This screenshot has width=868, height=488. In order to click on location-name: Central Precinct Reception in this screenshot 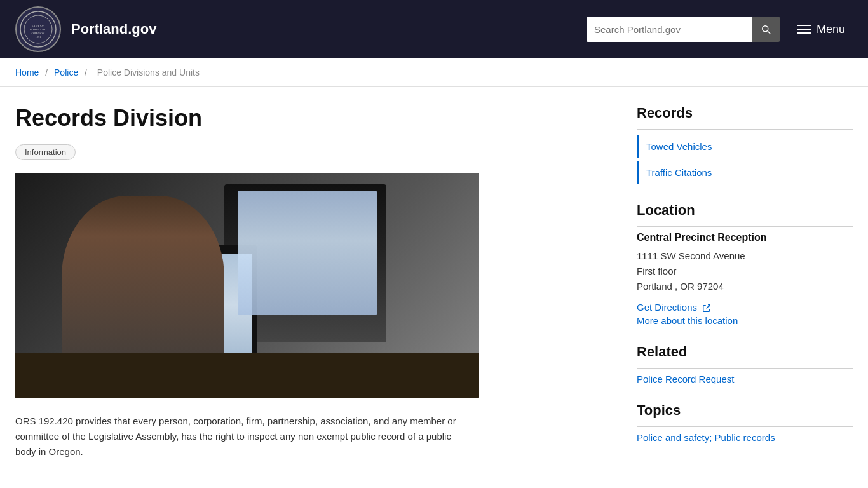, I will do `click(745, 238)`.